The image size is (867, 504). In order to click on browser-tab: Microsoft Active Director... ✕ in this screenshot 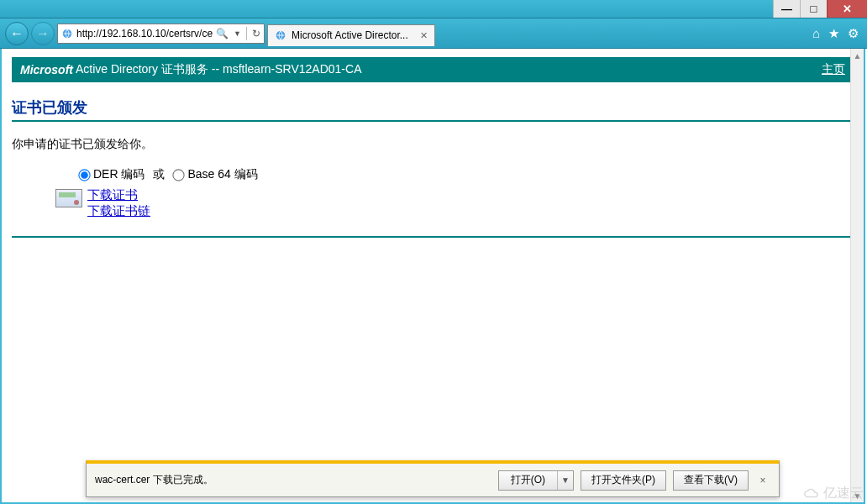, I will do `click(351, 35)`.